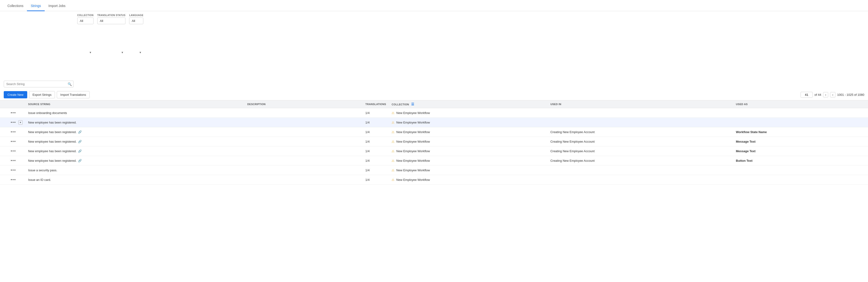 The height and width of the screenshot is (282, 868). What do you see at coordinates (434, 170) in the screenshot?
I see `table-row: •••Issue a security pass.1/4⚠New Employe…` at bounding box center [434, 170].